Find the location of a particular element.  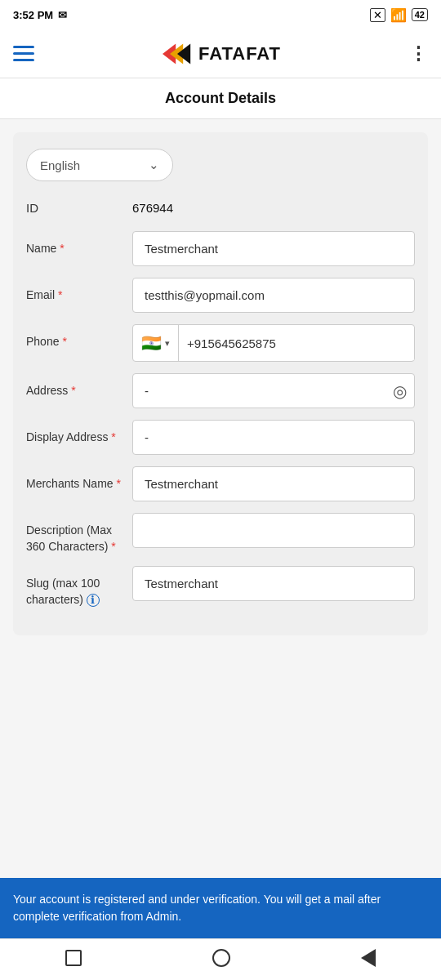

merchants-name-label: Merchants Name * is located at coordinates (79, 479).